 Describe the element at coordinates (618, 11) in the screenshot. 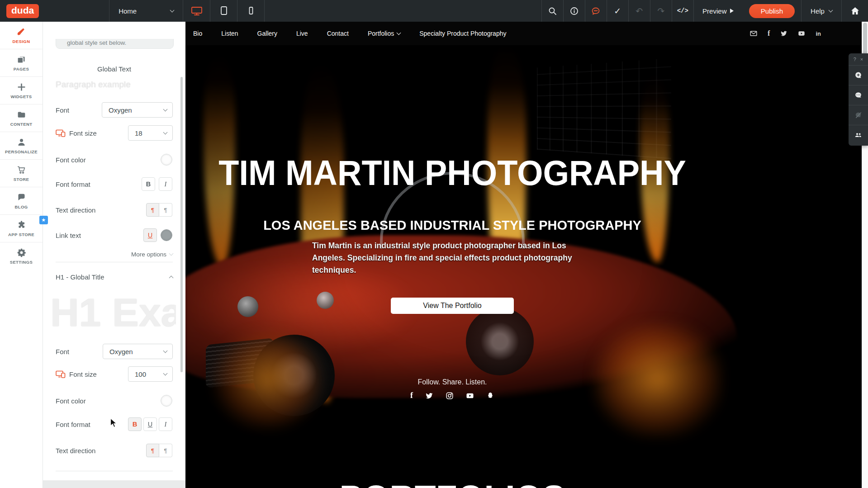

I see `approve-check-button: ✓` at that location.